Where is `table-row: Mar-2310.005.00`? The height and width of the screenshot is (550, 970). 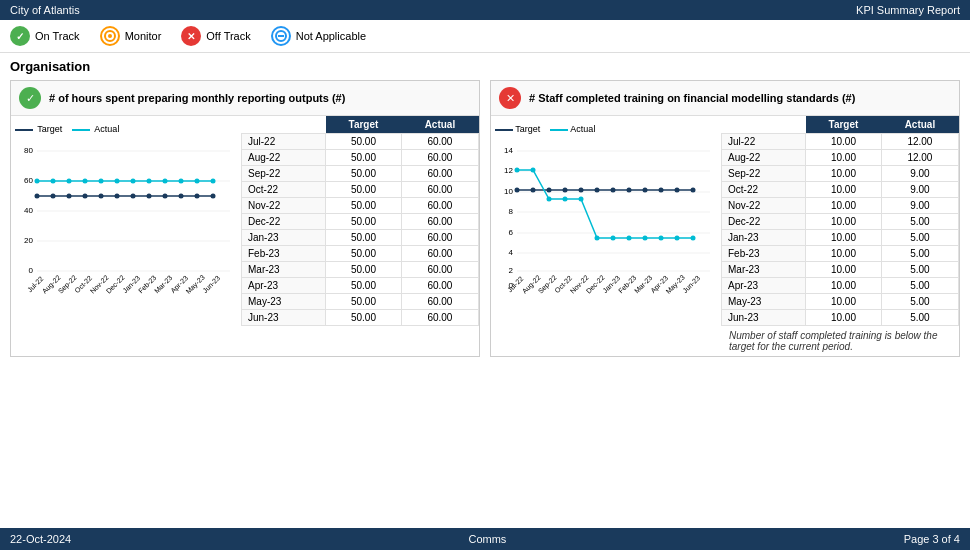
table-row: Mar-2310.005.00 is located at coordinates (840, 270).